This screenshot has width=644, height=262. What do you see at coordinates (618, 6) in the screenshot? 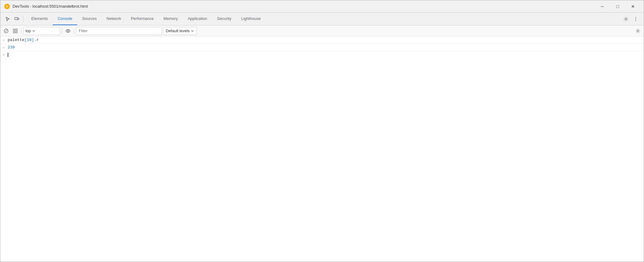
I see `restore-button: □` at bounding box center [618, 6].